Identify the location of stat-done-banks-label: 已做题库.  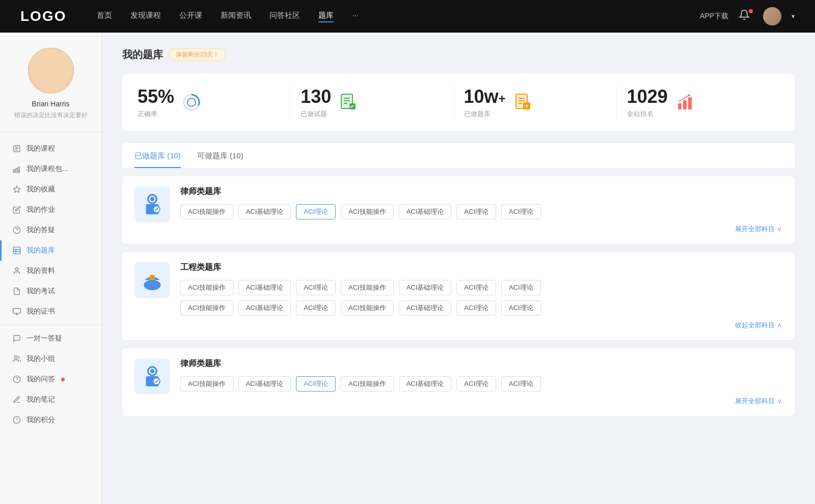
(485, 114).